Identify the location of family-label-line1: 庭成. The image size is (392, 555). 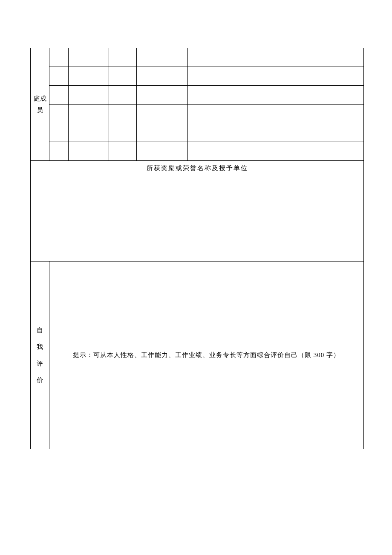
(40, 99).